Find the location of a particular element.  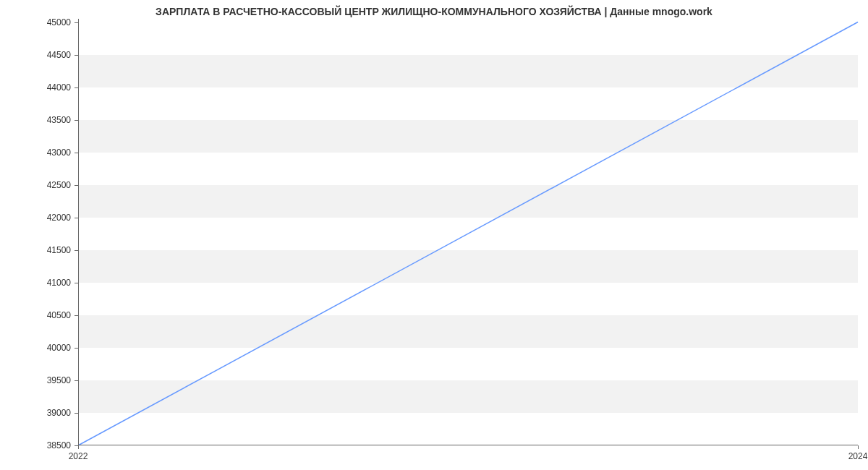

y-tick-label: 39000 is located at coordinates (59, 413).